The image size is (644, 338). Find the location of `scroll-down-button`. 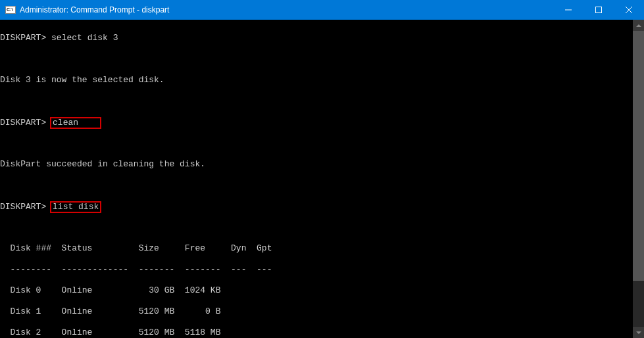

scroll-down-button is located at coordinates (638, 333).